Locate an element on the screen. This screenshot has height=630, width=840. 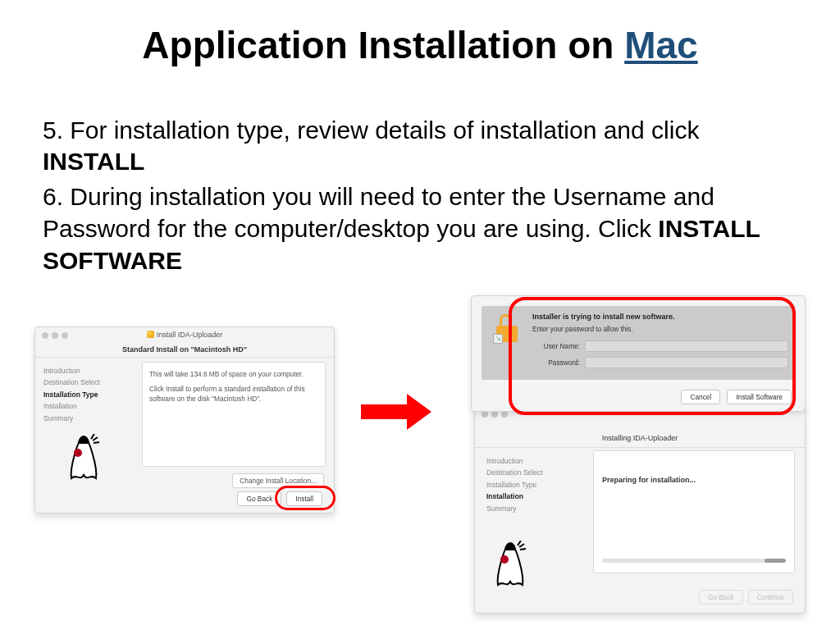
auth-title: Installer is trying to install new softw… is located at coordinates (604, 317).